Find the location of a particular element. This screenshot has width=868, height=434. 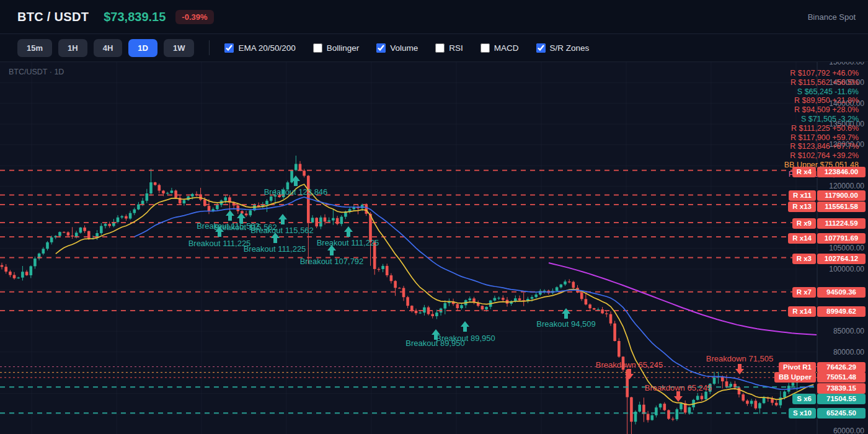

indicator-label: Bollinger is located at coordinates (343, 48).